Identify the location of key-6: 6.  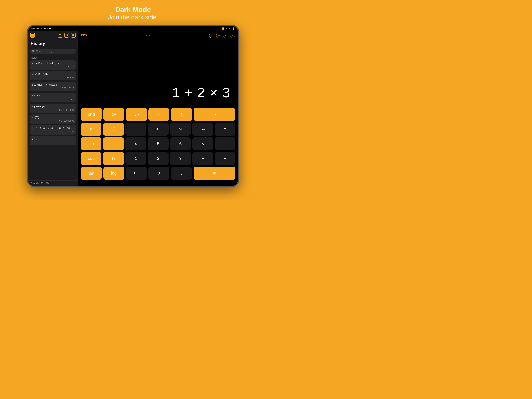
(180, 144).